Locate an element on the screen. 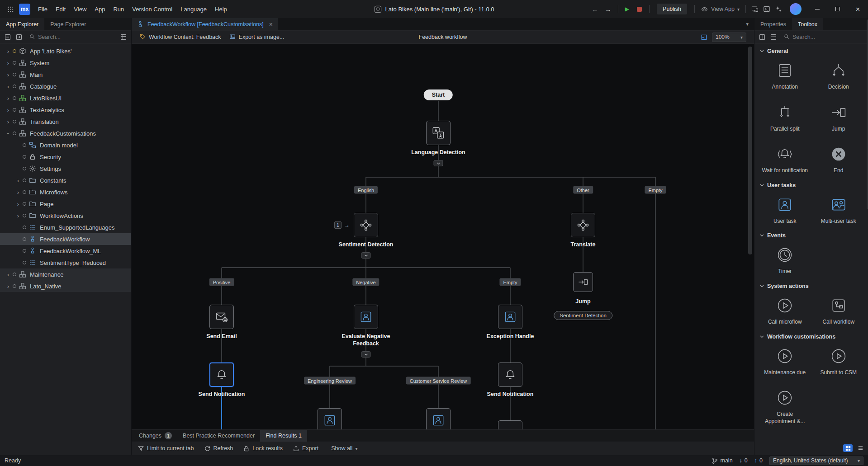  node-exception-handle is located at coordinates (510, 317).